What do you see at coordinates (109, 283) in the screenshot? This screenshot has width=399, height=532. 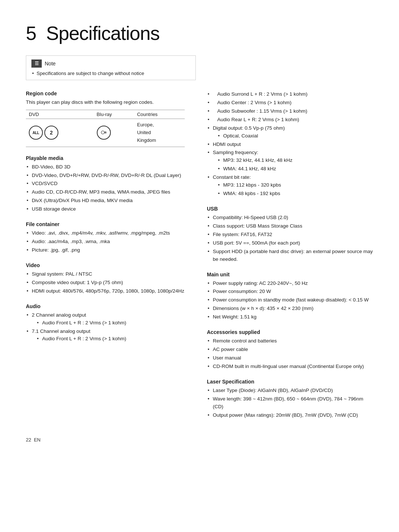 I see `list-item: Composite video output: 1 Vp-p (75 ohm)` at bounding box center [109, 283].